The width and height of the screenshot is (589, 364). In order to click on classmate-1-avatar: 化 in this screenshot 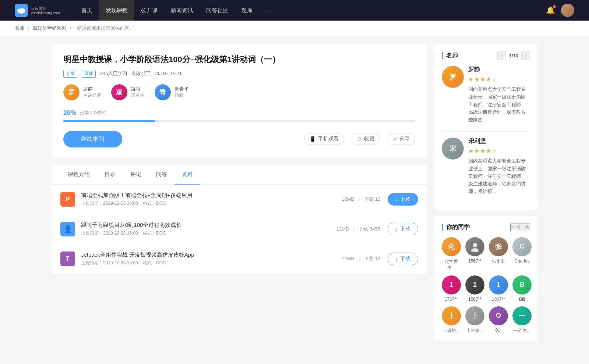, I will do `click(451, 247)`.